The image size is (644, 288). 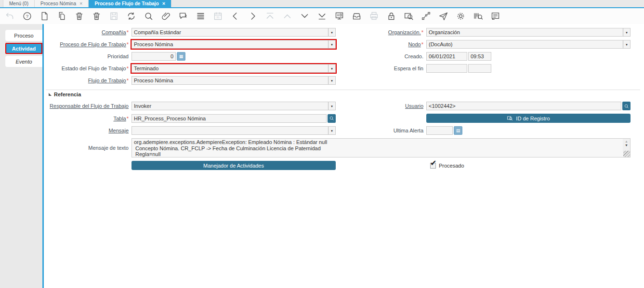 I want to click on zoom-across-icon, so click(x=408, y=16).